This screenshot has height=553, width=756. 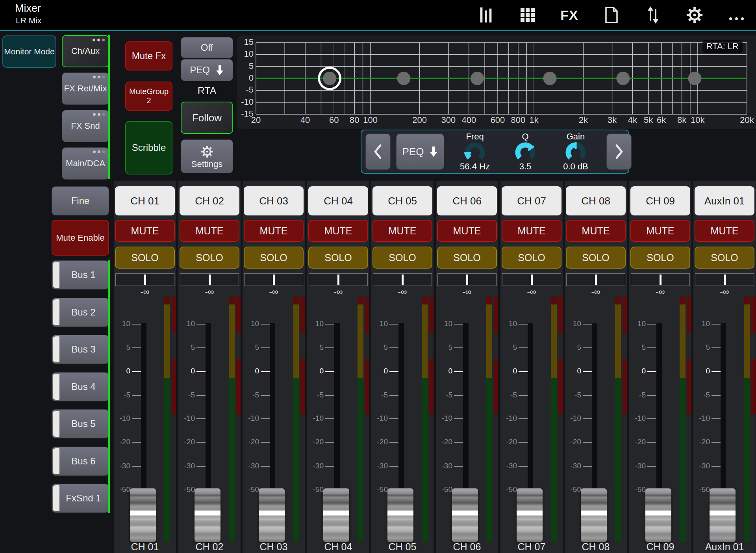 I want to click on channel-select-button: CH 04, so click(x=338, y=201).